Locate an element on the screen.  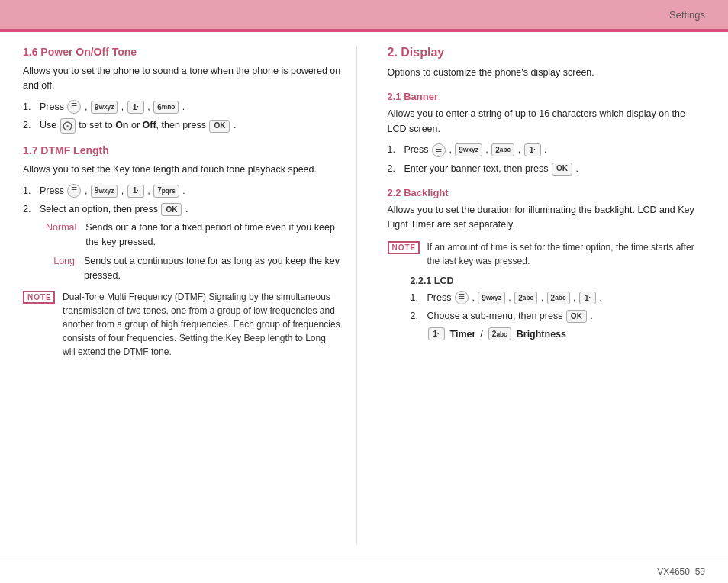
step-1-6-1: 1. Press ☰ , 9wxyz , 1· , 6mno . is located at coordinates (182, 107).